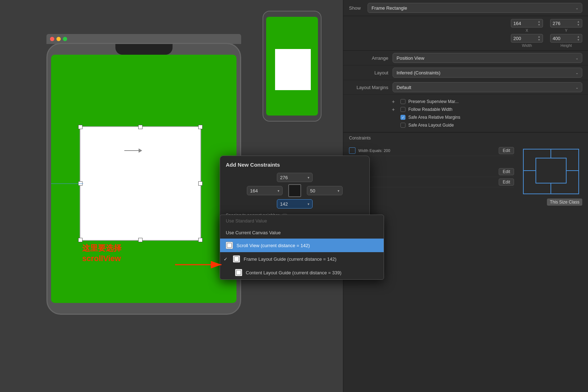  Describe the element at coordinates (200, 240) in the screenshot. I see `handle-br` at that location.